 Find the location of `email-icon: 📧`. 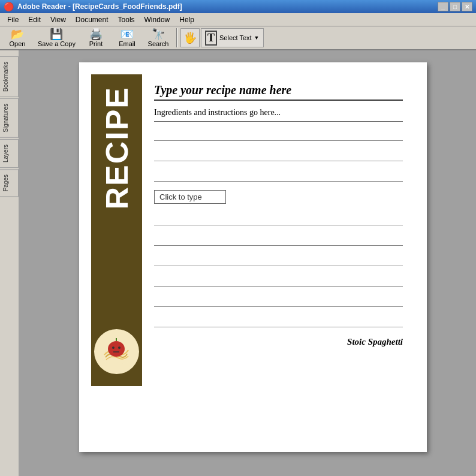

email-icon: 📧 is located at coordinates (127, 34).